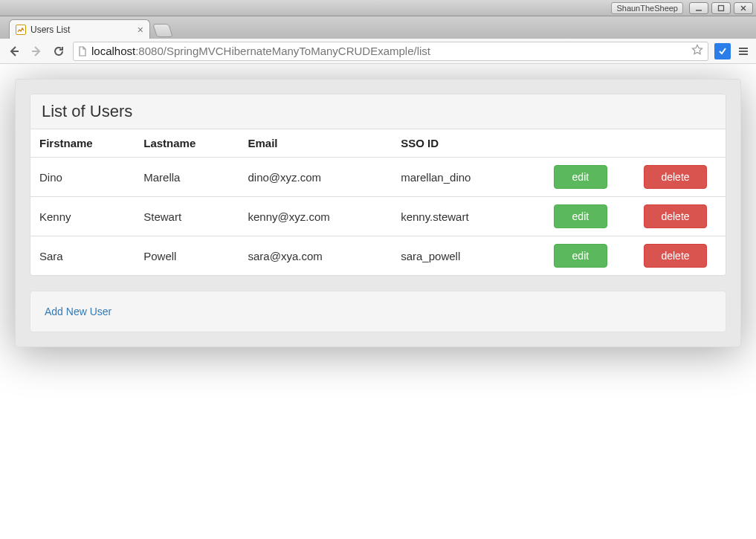 The image size is (756, 539). Describe the element at coordinates (647, 8) in the screenshot. I see `os-user-badge: ShaunTheSheep` at that location.